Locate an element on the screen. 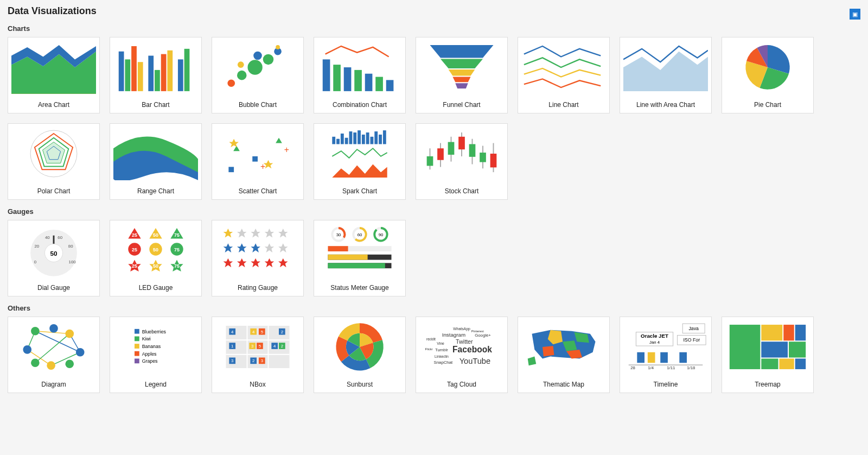 This screenshot has width=868, height=455. dial-gauge-icon: 020406080100 50 is located at coordinates (54, 250).